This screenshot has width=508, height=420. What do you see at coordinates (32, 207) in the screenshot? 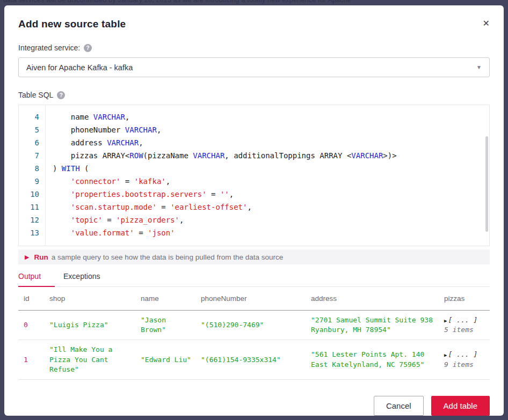
I see `line-number: 11` at bounding box center [32, 207].